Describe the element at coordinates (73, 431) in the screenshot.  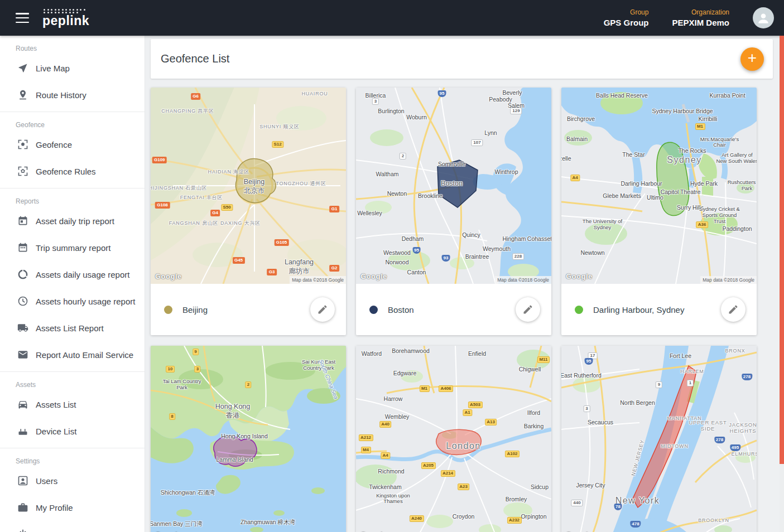
I see `sidebar-item-device-list: Device List` at that location.